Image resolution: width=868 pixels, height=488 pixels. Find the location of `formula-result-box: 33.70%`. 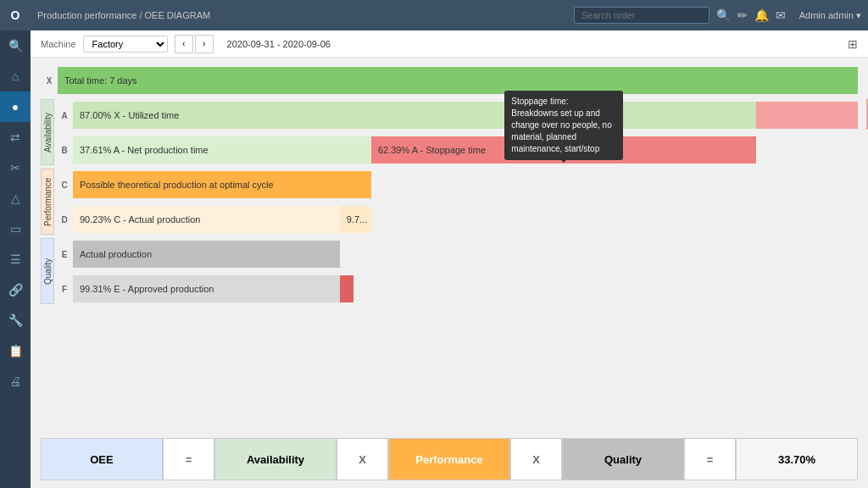

formula-result-box: 33.70% is located at coordinates (797, 459).